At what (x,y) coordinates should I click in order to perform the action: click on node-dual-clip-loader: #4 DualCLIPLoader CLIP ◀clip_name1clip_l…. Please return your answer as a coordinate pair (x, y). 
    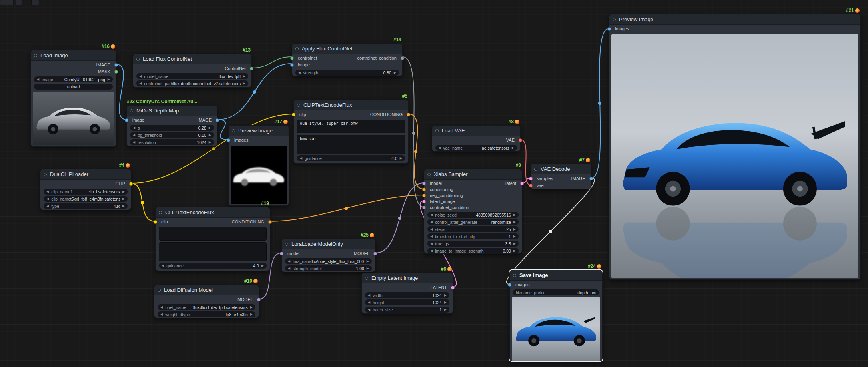
    Looking at the image, I should click on (86, 190).